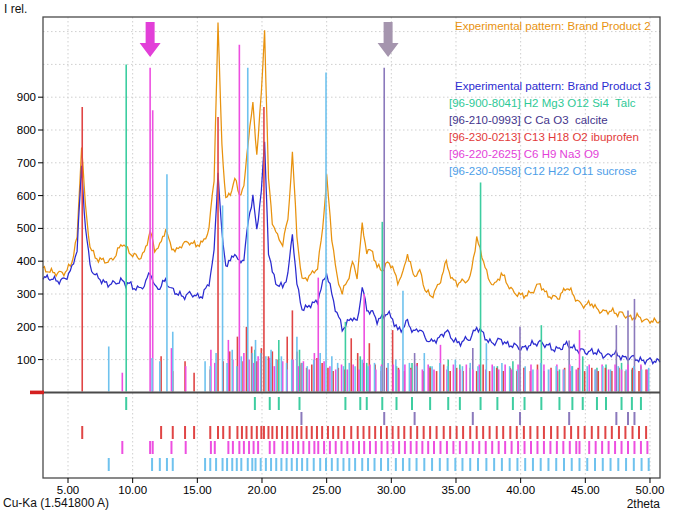 This screenshot has width=673, height=516. Describe the element at coordinates (644, 504) in the screenshot. I see `x-axis-title: 2theta` at that location.